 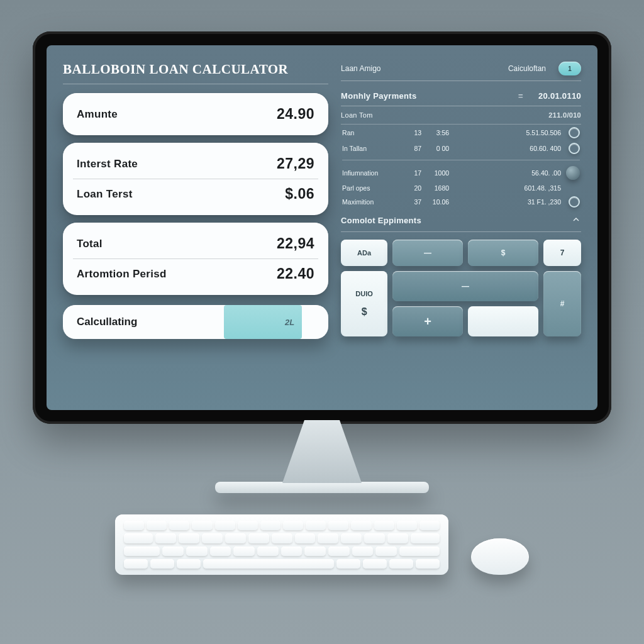 What do you see at coordinates (436, 148) in the screenshot?
I see `row-c2: 0 00` at bounding box center [436, 148].